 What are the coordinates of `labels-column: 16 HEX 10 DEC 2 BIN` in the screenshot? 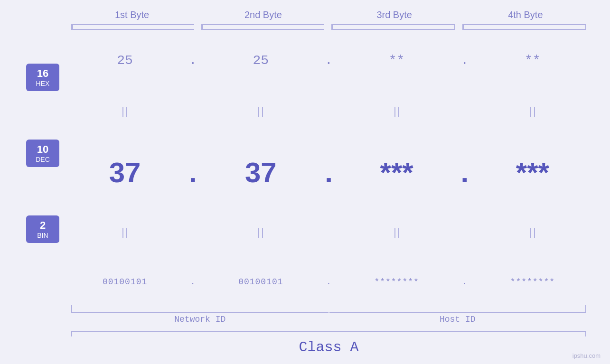 It's located at (43, 170).